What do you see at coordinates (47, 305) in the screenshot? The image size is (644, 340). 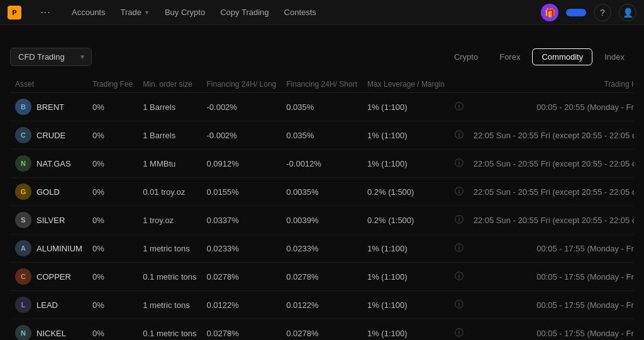 I see `asset-name: LEAD` at bounding box center [47, 305].